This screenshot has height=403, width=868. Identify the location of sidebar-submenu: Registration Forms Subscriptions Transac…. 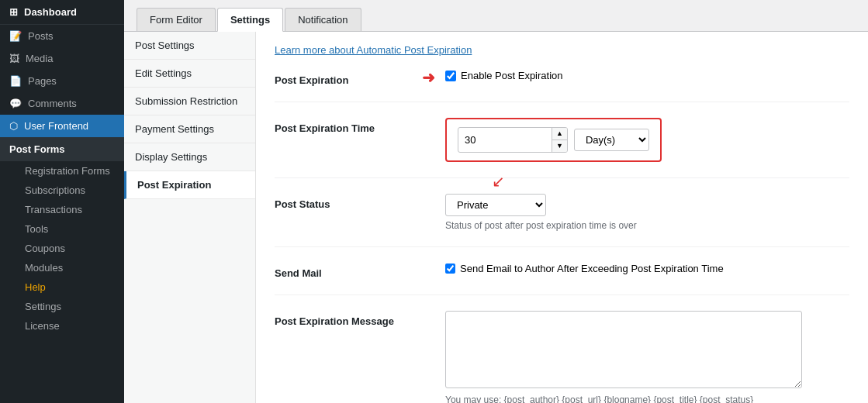
(62, 248).